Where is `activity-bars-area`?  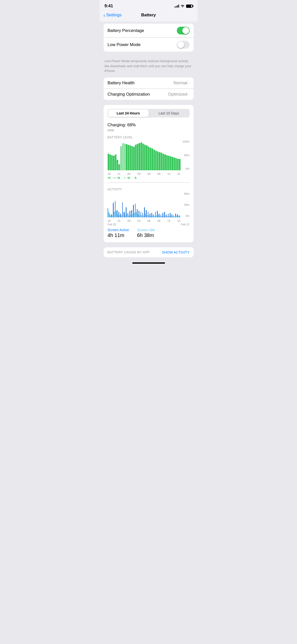 activity-bars-area is located at coordinates (144, 205).